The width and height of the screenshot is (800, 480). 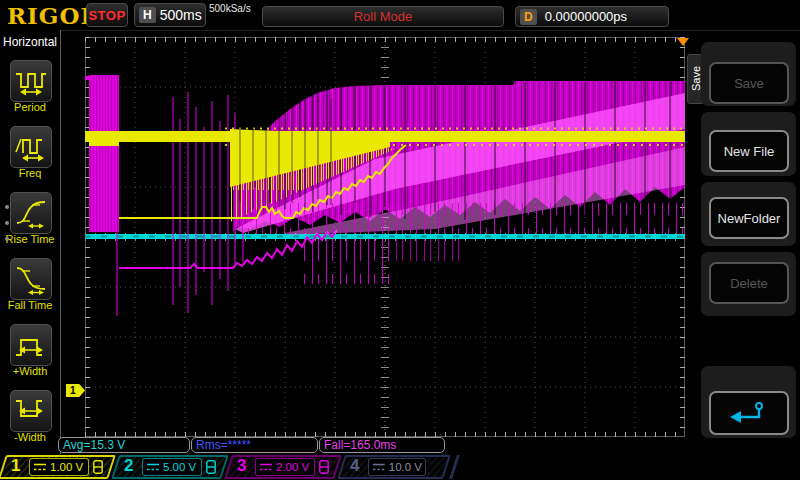 What do you see at coordinates (749, 413) in the screenshot?
I see `return-arrow-icon` at bounding box center [749, 413].